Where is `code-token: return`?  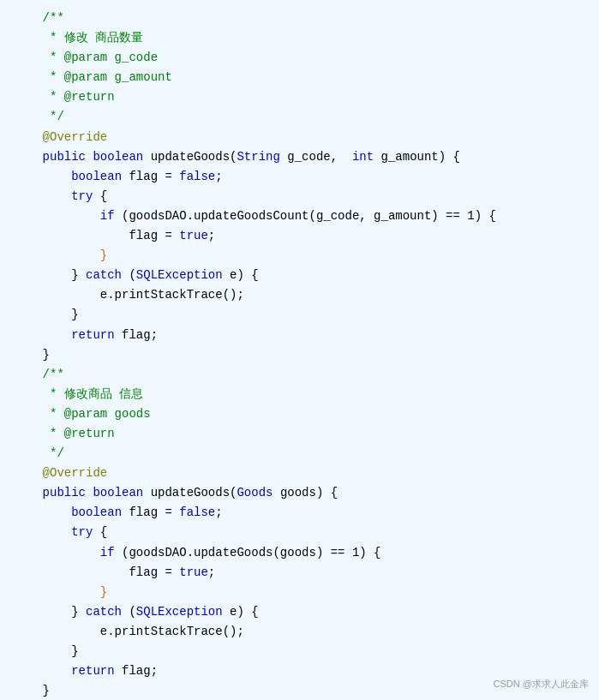
code-token: return is located at coordinates (93, 335).